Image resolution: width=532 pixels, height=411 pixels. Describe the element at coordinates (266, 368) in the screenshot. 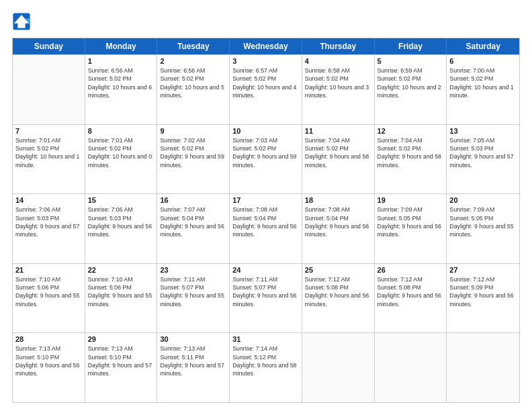

I see `cal-cell-5-4: 31Sunrise: 7:14 AMSunset: 5:12 PMDayligh…` at that location.